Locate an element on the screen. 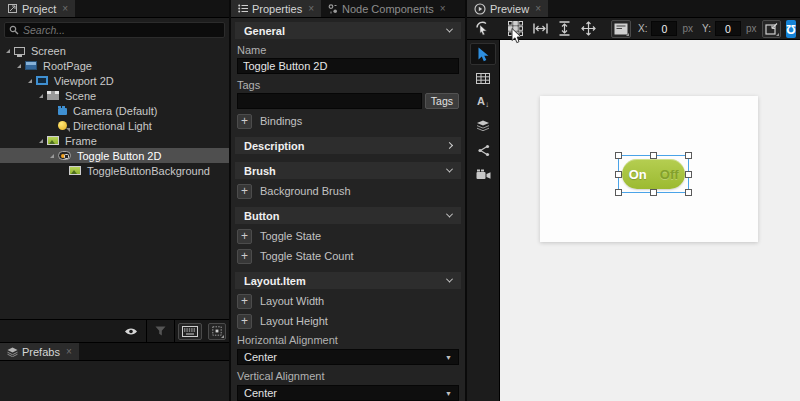 This screenshot has width=800, height=401. virtual-keyboard-icon is located at coordinates (190, 332).